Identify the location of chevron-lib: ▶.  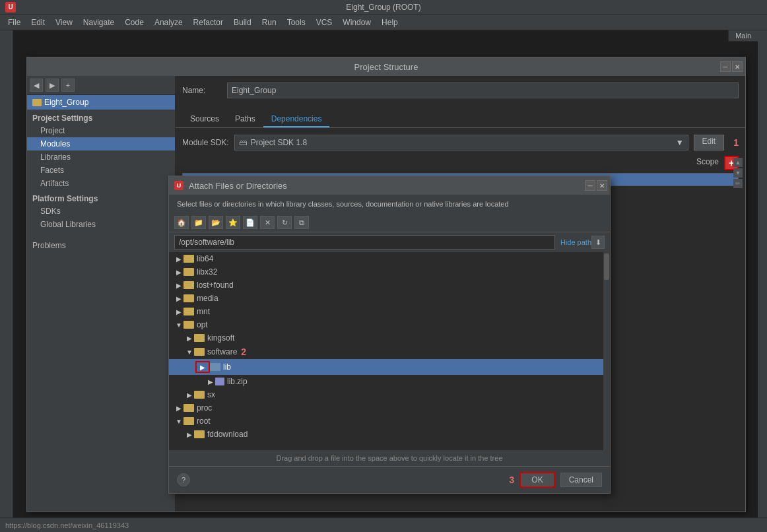
(203, 367).